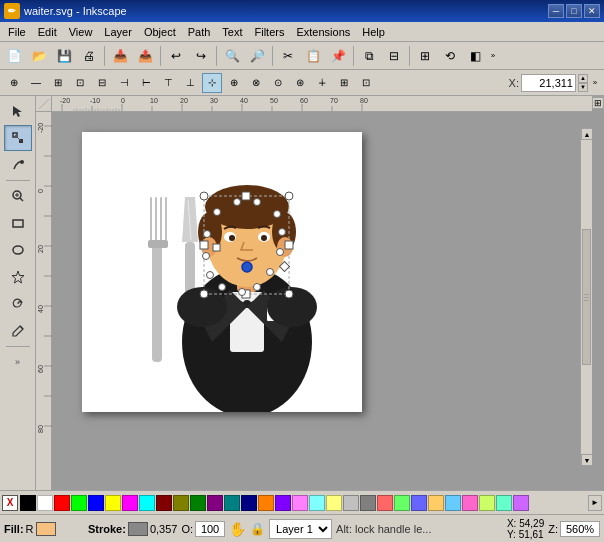 The image size is (604, 542). Describe the element at coordinates (313, 56) in the screenshot. I see `copy-button: 📋` at that location.